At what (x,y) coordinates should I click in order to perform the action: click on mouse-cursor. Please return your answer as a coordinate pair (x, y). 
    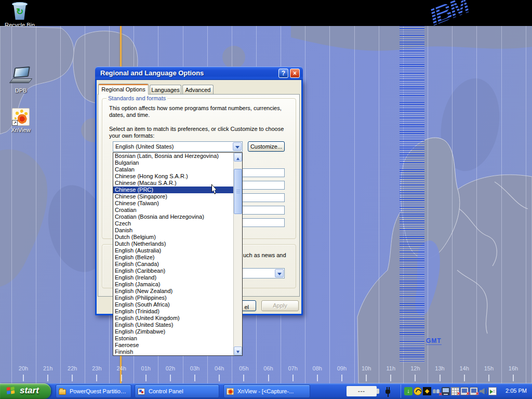
    Looking at the image, I should click on (215, 189).